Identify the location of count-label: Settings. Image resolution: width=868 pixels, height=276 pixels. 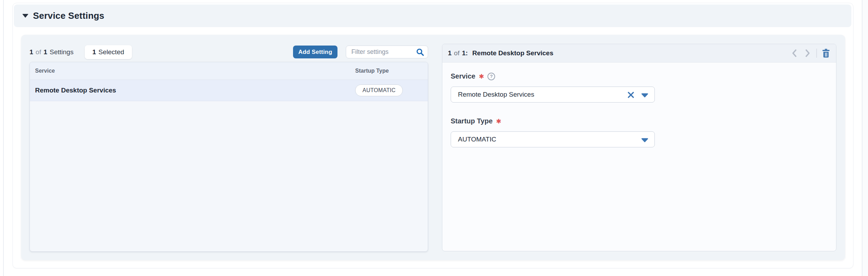
(62, 52).